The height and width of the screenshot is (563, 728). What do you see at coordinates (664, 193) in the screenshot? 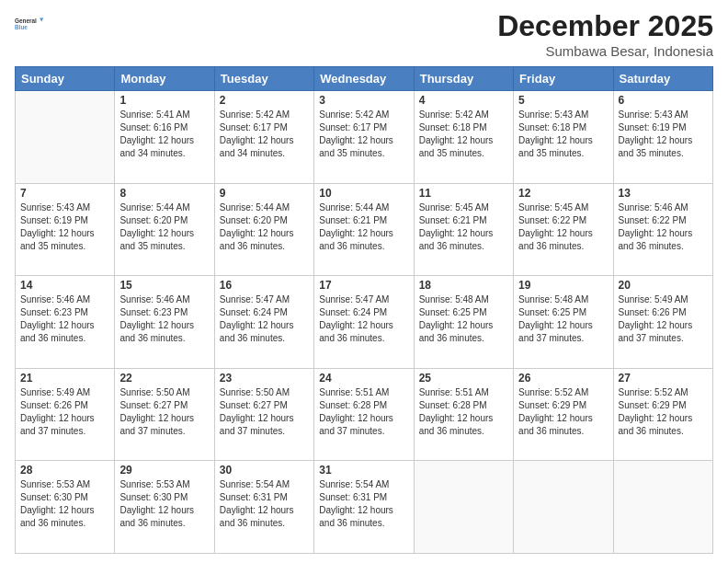
I see `day-number: 13` at bounding box center [664, 193].